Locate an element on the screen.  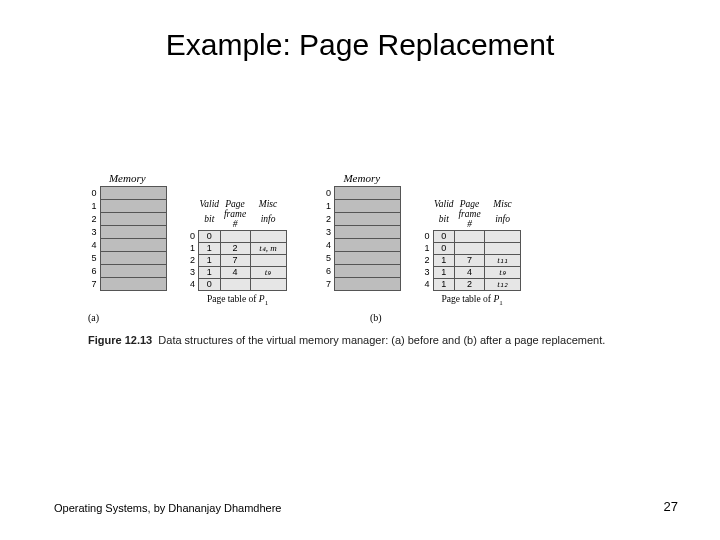
memory-table-b: 01234567 is located at coordinates (362, 238).